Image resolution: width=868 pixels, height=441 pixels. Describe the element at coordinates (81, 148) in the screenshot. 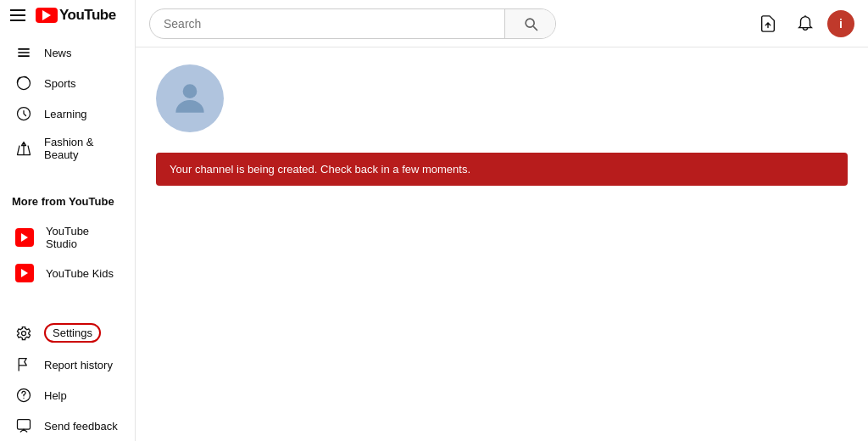

I see `sidebar-fashion-label: Fashion & Beauty` at that location.